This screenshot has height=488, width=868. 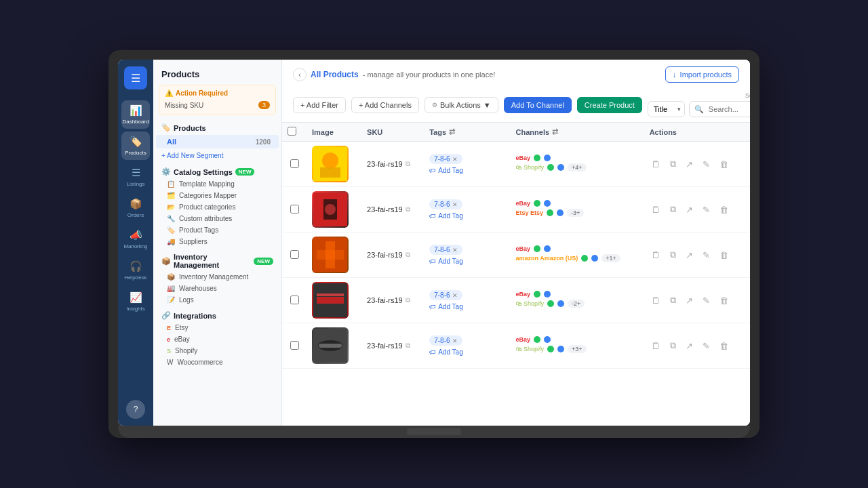 I want to click on row-4-delete-icon: 🗑, so click(x=724, y=301).